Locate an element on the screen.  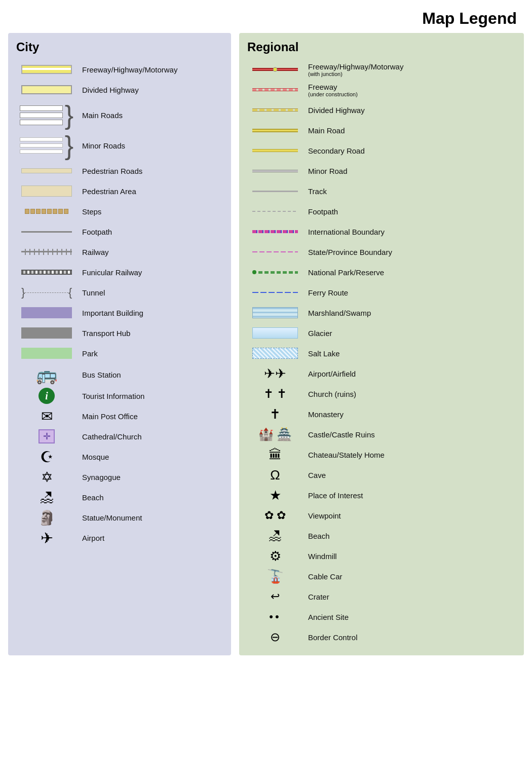
statue-icon: 🗿 is located at coordinates (47, 518).